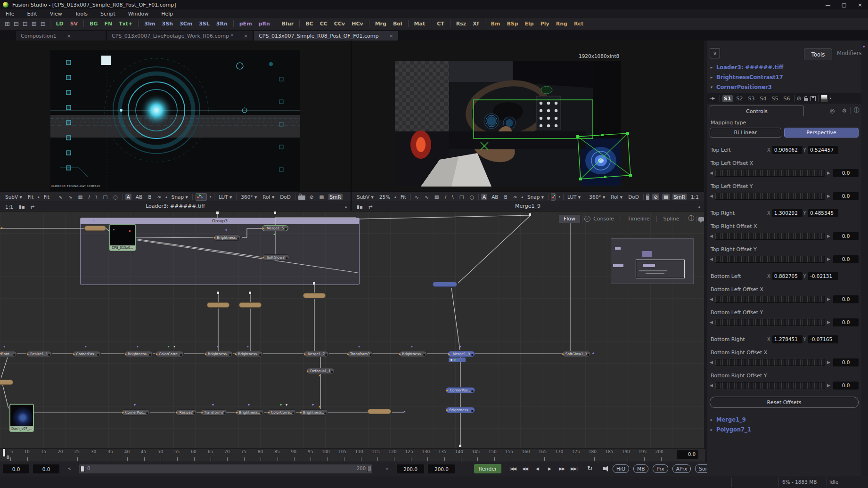  Describe the element at coordinates (125, 24) in the screenshot. I see `tool-text: Txt+` at that location.